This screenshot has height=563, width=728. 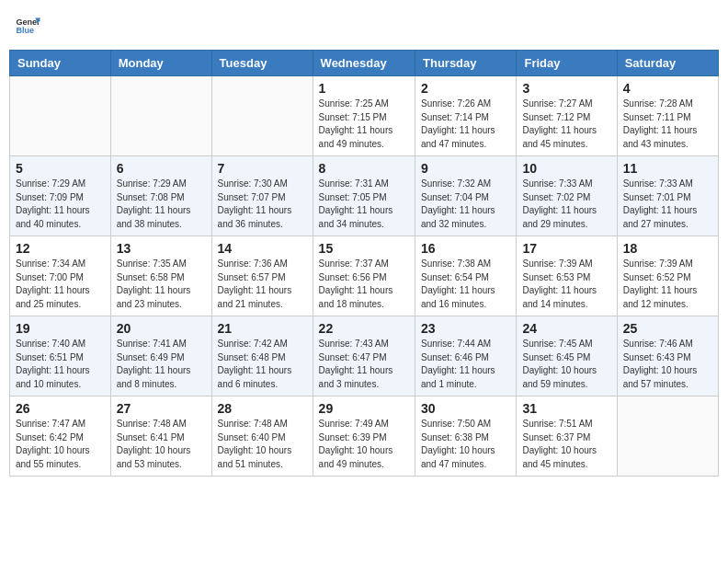 What do you see at coordinates (566, 204) in the screenshot?
I see `day-info: Sunrise: 7:33 AMSunset: 7:02 PMDaylight:…` at bounding box center [566, 204].